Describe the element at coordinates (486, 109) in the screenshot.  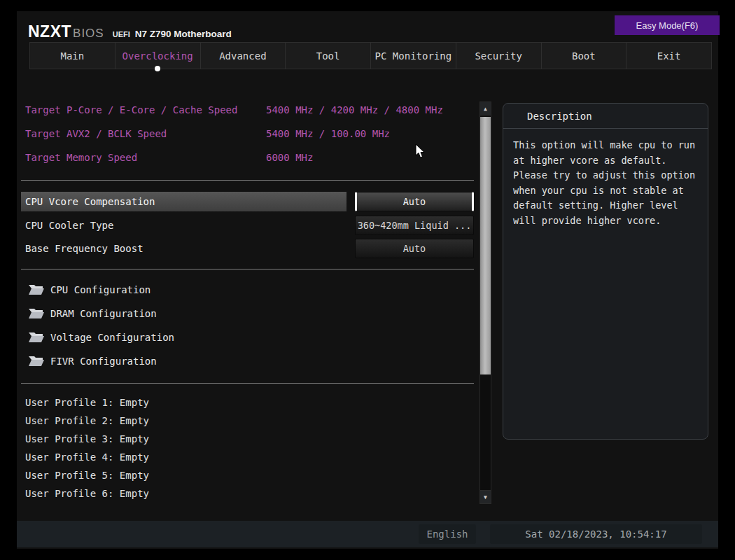
I see `scroll-up-icon: ▲` at that location.